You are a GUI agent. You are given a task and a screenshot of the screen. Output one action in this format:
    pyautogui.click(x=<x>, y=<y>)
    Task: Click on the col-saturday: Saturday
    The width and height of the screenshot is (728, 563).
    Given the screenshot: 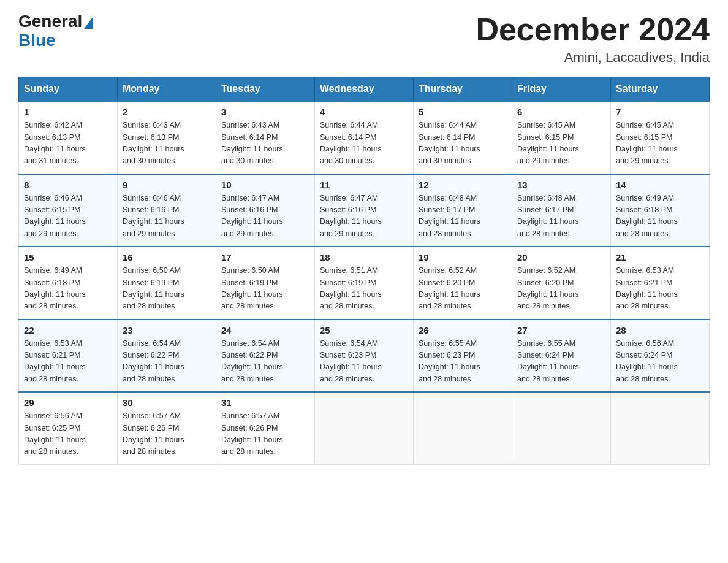 What is the action you would take?
    pyautogui.click(x=661, y=90)
    